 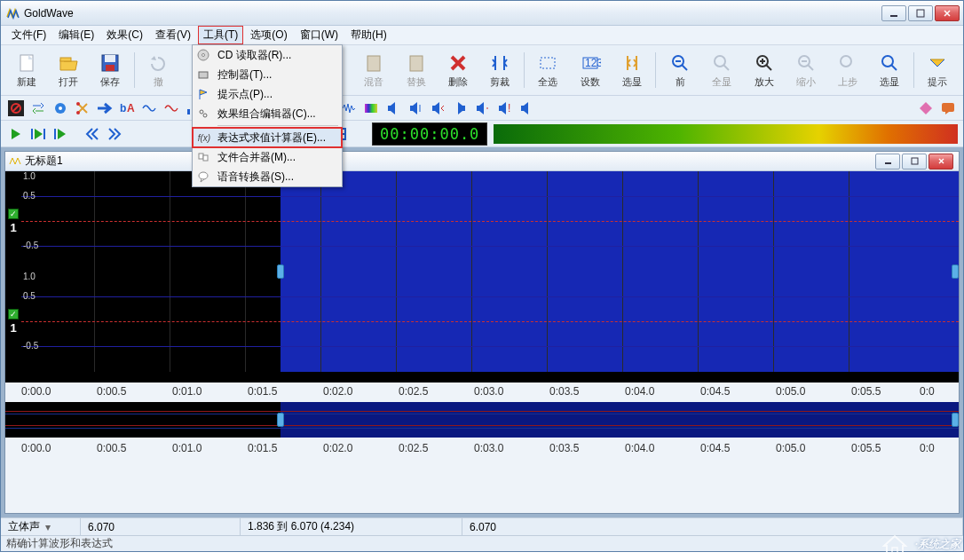 What do you see at coordinates (171, 108) in the screenshot?
I see `fx-wave2-icon` at bounding box center [171, 108].